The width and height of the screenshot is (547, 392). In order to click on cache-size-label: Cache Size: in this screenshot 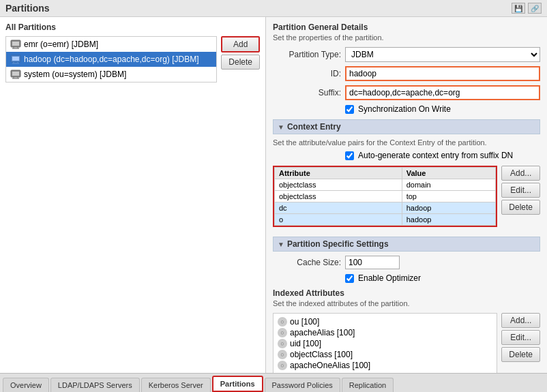, I will do `click(307, 262)`.